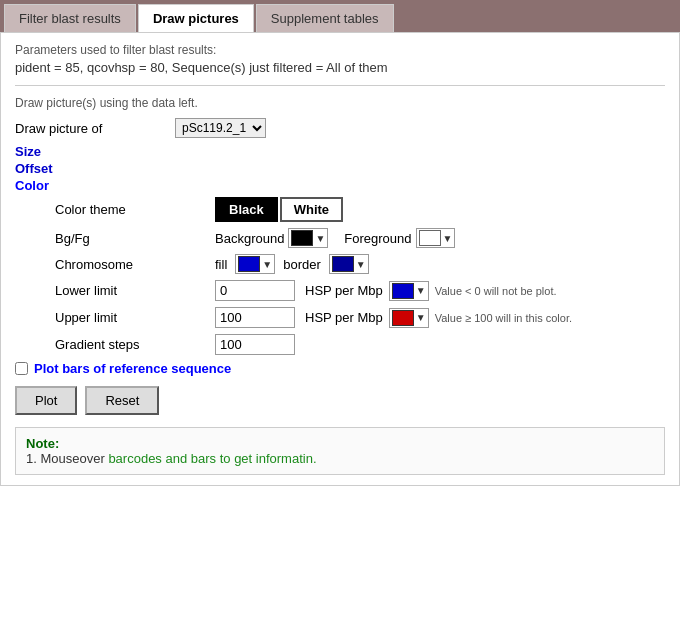  Describe the element at coordinates (394, 318) in the screenshot. I see `upper-limit-controls: HSP per Mbp ▼ Value ≥ 100 will in this c…` at that location.